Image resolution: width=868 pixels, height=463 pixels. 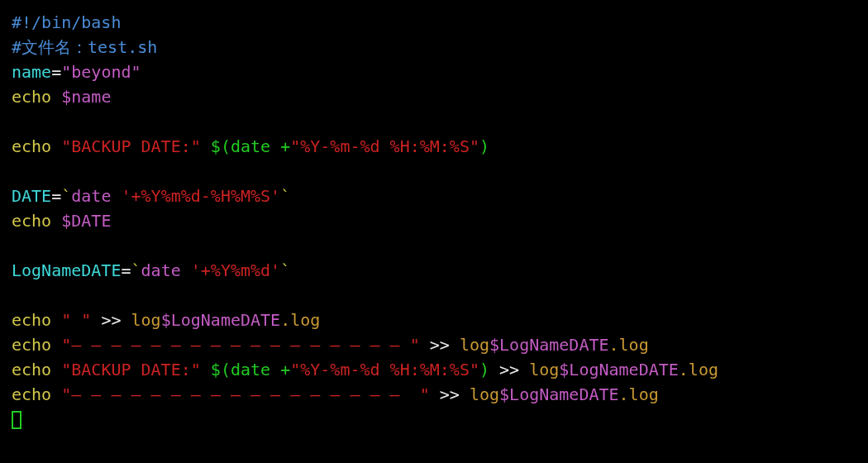 I want to click on code-line-11: LogNameDATE=`date '+%Y%m%d'`, so click(x=434, y=270).